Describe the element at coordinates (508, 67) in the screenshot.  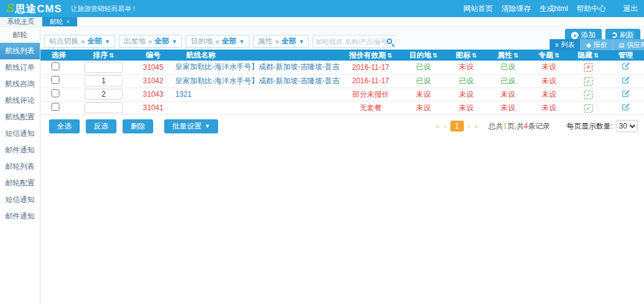
I see `attribute-flag: 已设` at that location.